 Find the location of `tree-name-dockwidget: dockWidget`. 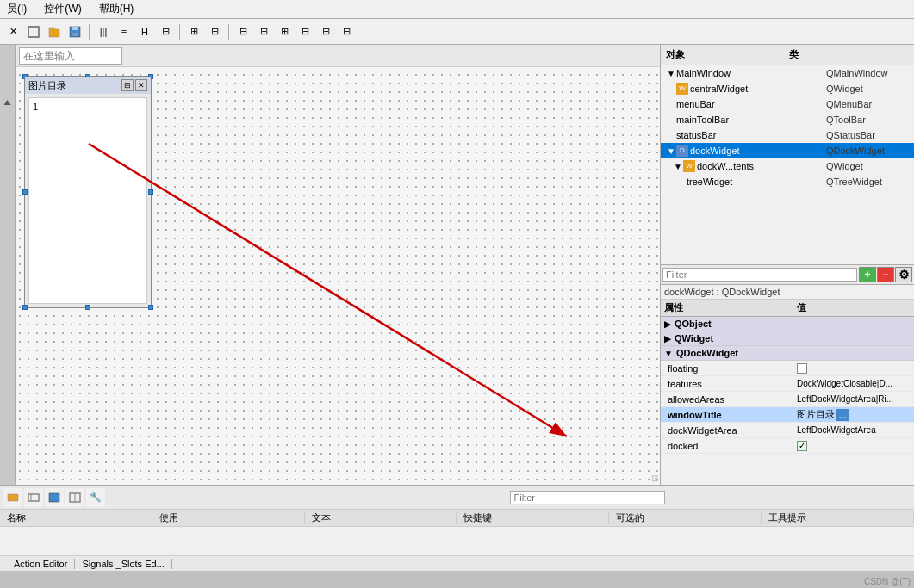

tree-name-dockwidget: dockWidget is located at coordinates (758, 151).